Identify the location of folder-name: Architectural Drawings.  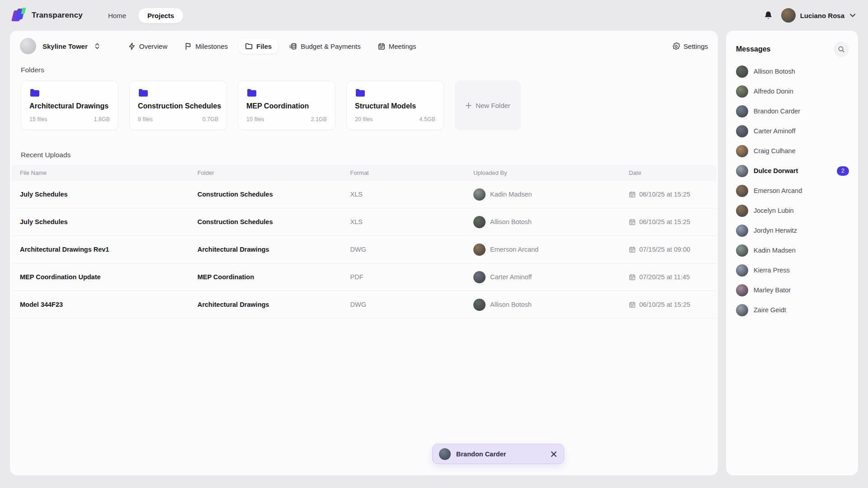
(70, 106).